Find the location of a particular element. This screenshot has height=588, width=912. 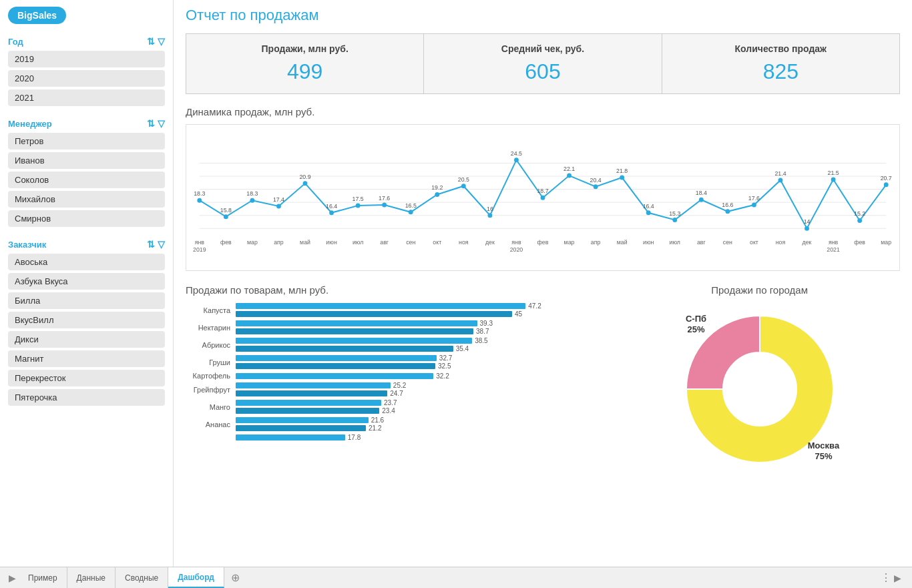

svg-text: 20.4 is located at coordinates (596, 180).